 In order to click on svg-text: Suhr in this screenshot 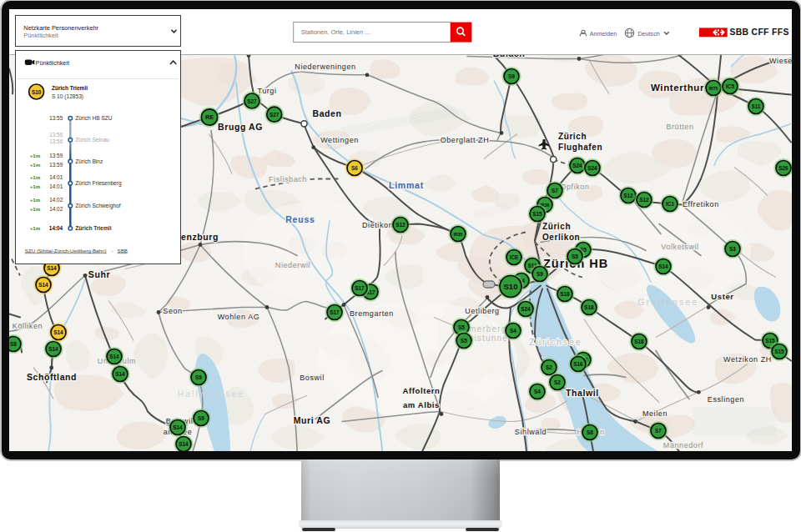, I will do `click(99, 274)`.